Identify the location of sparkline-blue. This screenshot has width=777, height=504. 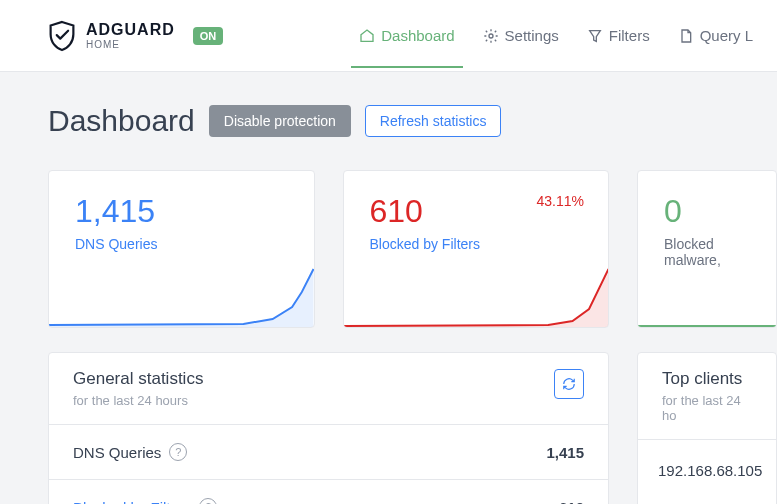
(182, 297).